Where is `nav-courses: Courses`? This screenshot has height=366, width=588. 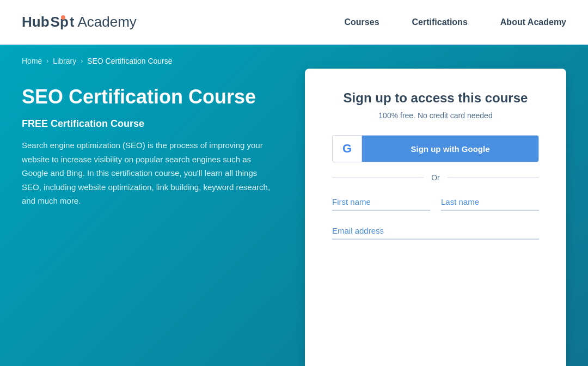 nav-courses: Courses is located at coordinates (362, 22).